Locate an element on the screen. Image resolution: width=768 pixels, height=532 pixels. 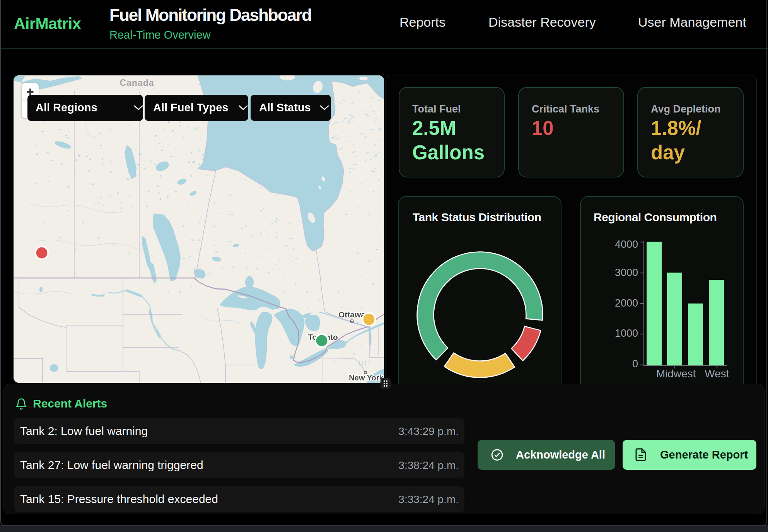
svg-text: Canada is located at coordinates (137, 83).